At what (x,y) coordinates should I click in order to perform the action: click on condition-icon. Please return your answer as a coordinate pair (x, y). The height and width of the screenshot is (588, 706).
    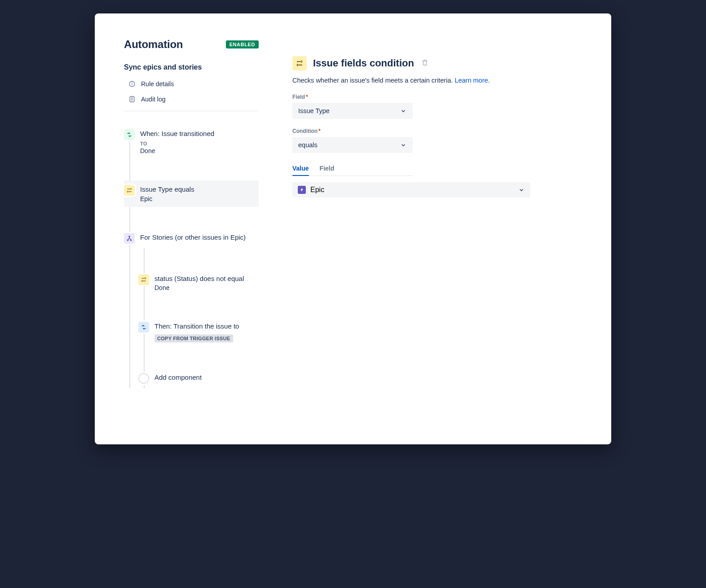
    Looking at the image, I should click on (129, 190).